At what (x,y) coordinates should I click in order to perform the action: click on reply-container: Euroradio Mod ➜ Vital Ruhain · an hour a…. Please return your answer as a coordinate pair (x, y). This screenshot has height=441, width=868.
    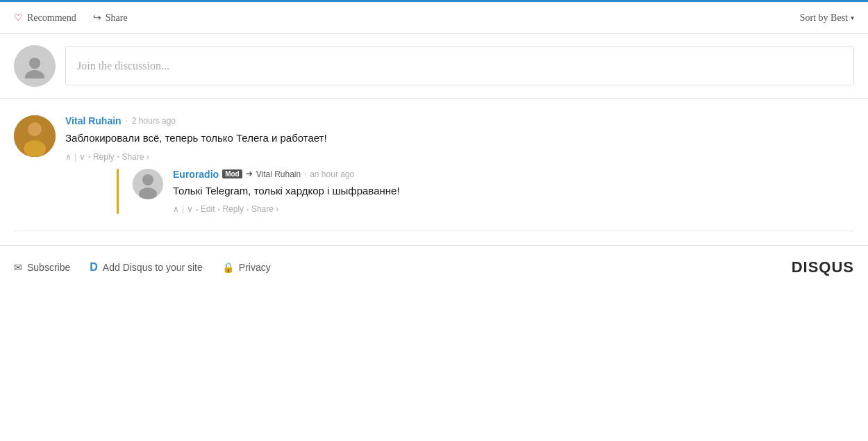
    Looking at the image, I should click on (485, 192).